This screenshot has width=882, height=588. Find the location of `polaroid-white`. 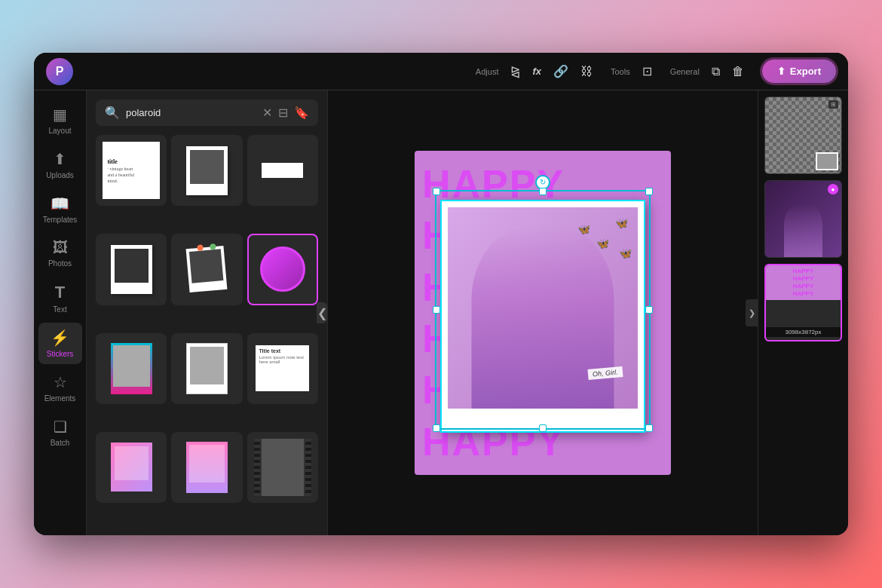

polaroid-white is located at coordinates (131, 270).